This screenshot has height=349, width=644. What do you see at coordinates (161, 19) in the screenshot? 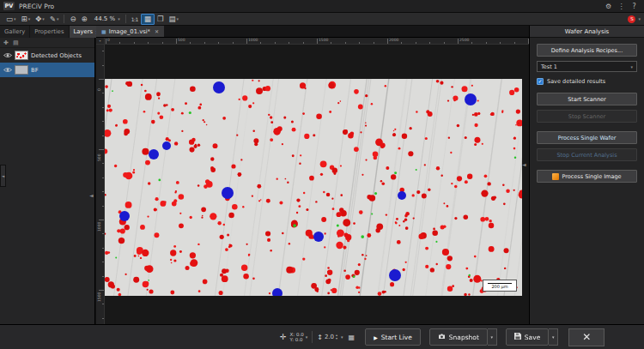
I see `tile-view-button: ❐` at bounding box center [161, 19].